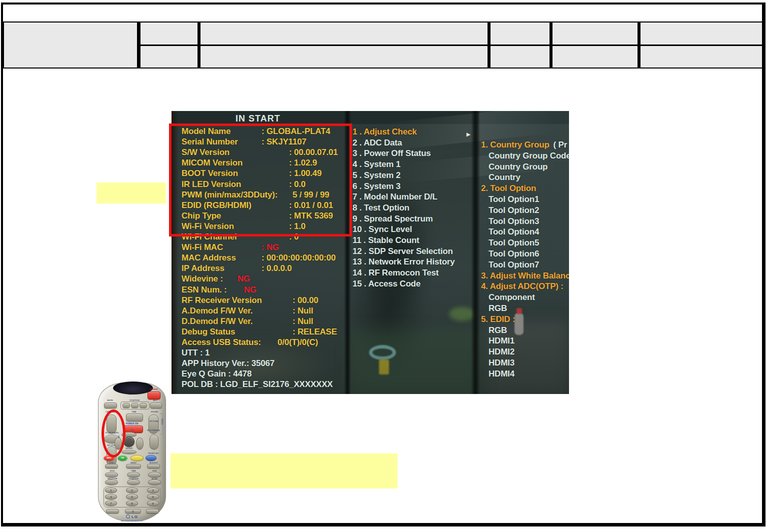 The image size is (767, 532). I want to click on remote-digit-button: 6, so click(153, 497).